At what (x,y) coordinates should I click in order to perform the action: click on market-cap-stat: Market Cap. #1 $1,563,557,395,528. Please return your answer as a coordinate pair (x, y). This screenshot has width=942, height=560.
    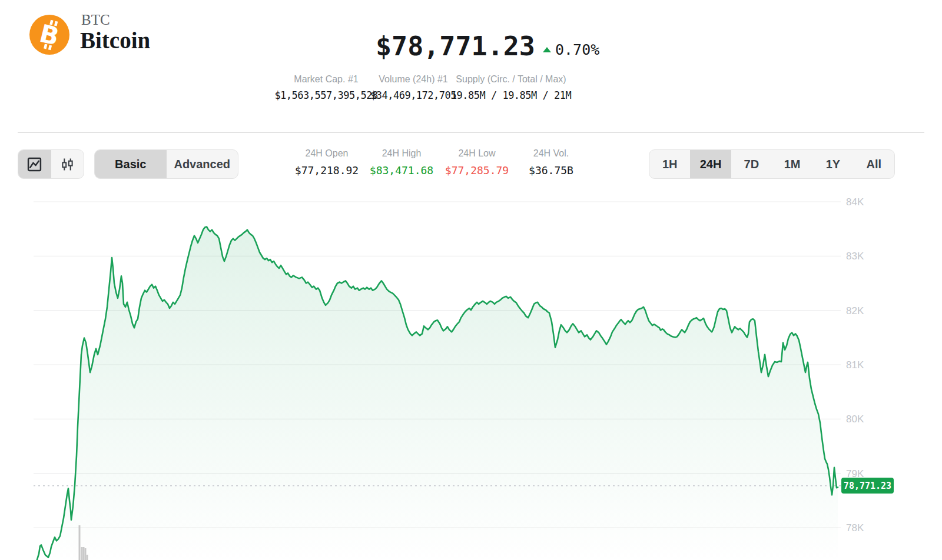
    Looking at the image, I should click on (326, 88).